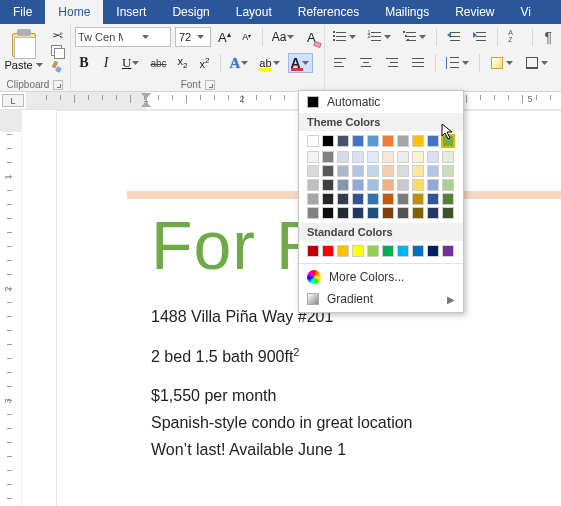 The image size is (561, 506). What do you see at coordinates (380, 37) in the screenshot?
I see `numbering-button` at bounding box center [380, 37].